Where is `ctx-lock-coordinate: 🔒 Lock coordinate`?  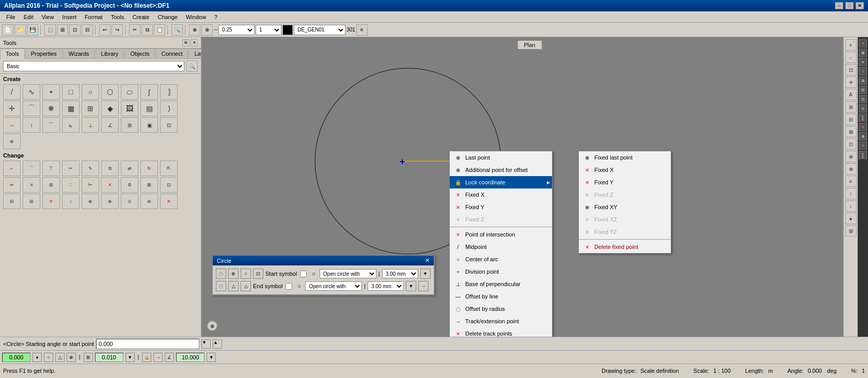
ctx-lock-coordinate: 🔒 Lock coordinate is located at coordinates (501, 182).